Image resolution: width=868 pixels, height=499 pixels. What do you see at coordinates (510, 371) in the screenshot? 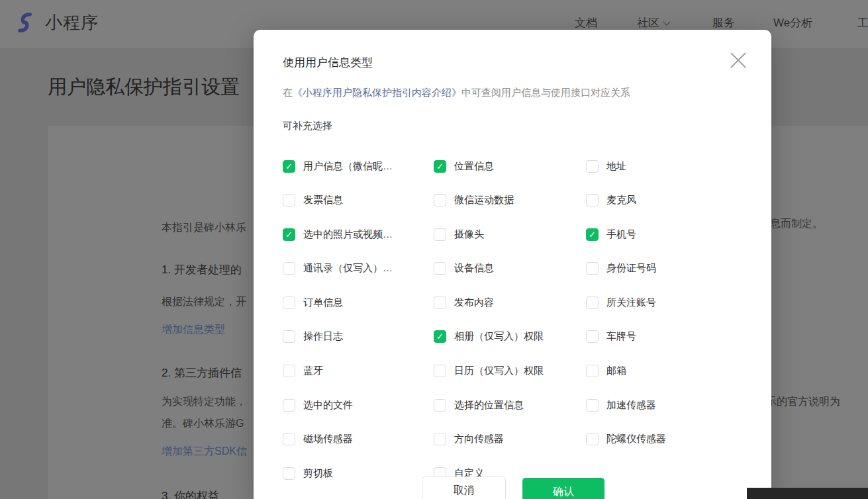
I see `privacy-option: 日历（仅写入）权限` at bounding box center [510, 371].